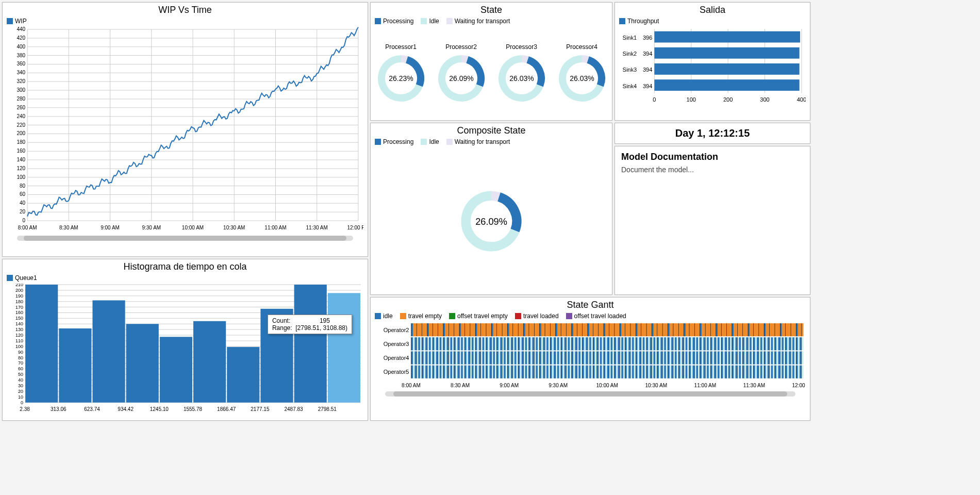 The image size is (980, 495). Describe the element at coordinates (396, 358) in the screenshot. I see `svg-text: Operator4` at that location.